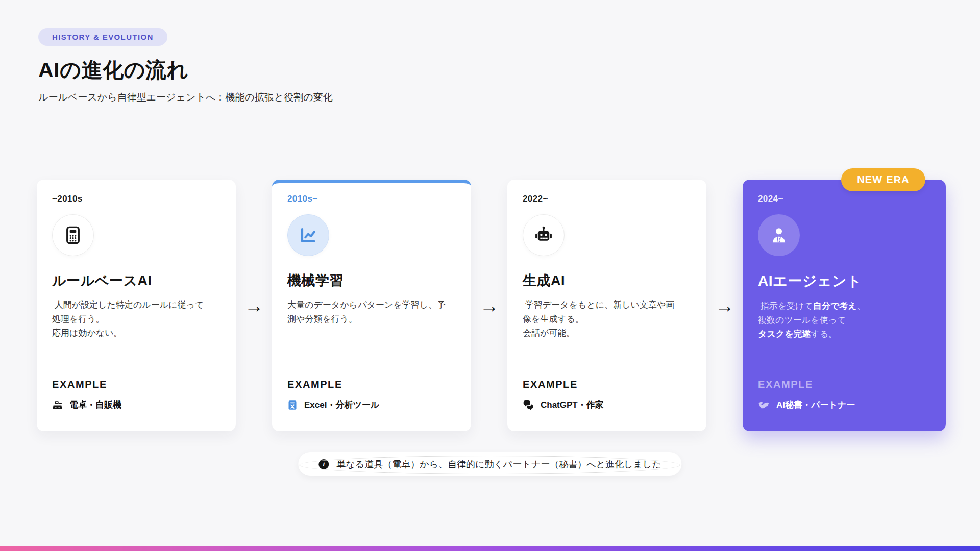  What do you see at coordinates (490, 549) in the screenshot?
I see `bottom-gradient-bar` at bounding box center [490, 549].